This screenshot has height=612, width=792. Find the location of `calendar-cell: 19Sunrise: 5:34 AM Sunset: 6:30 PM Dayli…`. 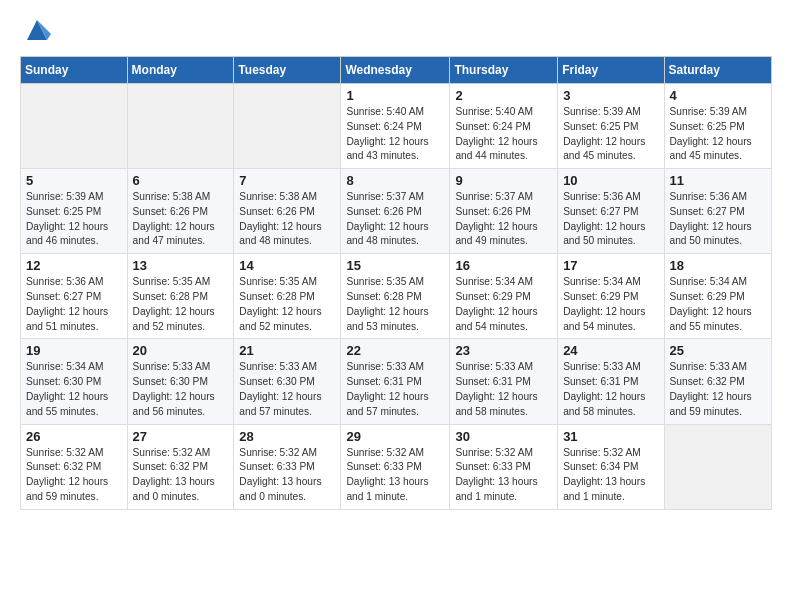

calendar-cell: 19Sunrise: 5:34 AM Sunset: 6:30 PM Dayli… is located at coordinates (74, 382).